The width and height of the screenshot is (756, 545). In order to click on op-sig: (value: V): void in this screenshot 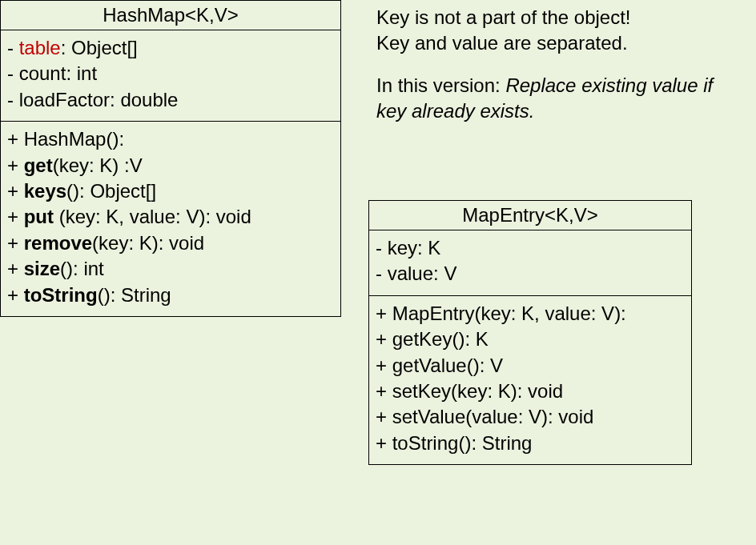, I will do `click(529, 416)`.